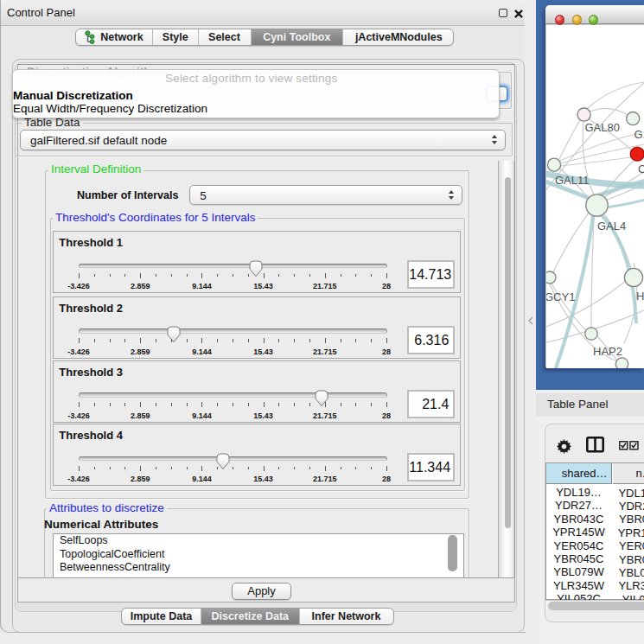  What do you see at coordinates (640, 296) in the screenshot?
I see `svg-text: H` at bounding box center [640, 296].